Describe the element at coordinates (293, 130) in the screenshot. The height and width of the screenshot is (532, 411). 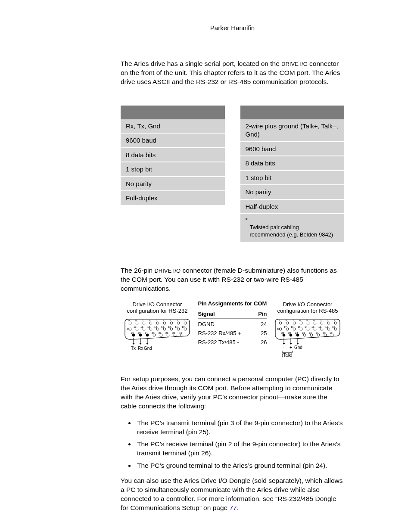
I see `rs485-row: 2-wire plus ground (Talk+, Talk–, Gnd)` at that location.